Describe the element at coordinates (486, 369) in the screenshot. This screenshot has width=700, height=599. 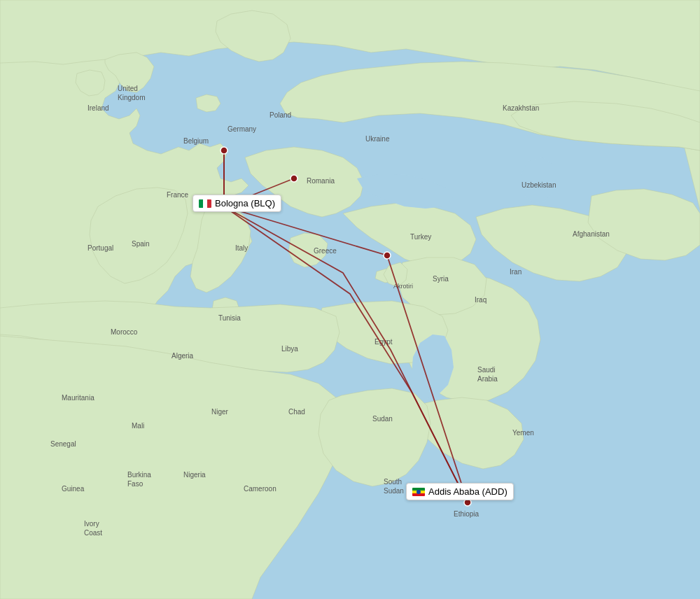
I see `svg-text: Saudi` at that location.